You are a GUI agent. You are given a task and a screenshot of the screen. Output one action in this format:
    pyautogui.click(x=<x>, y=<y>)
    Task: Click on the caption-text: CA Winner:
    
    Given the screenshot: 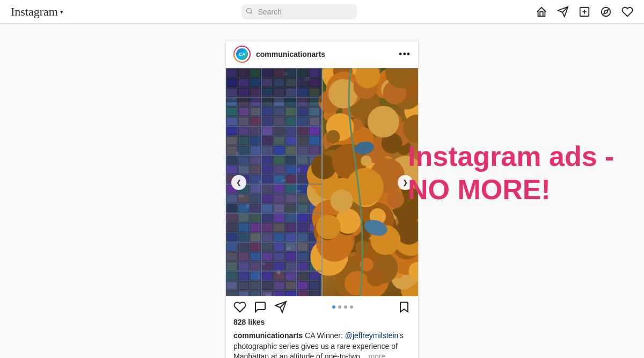 What is the action you would take?
    pyautogui.click(x=324, y=335)
    